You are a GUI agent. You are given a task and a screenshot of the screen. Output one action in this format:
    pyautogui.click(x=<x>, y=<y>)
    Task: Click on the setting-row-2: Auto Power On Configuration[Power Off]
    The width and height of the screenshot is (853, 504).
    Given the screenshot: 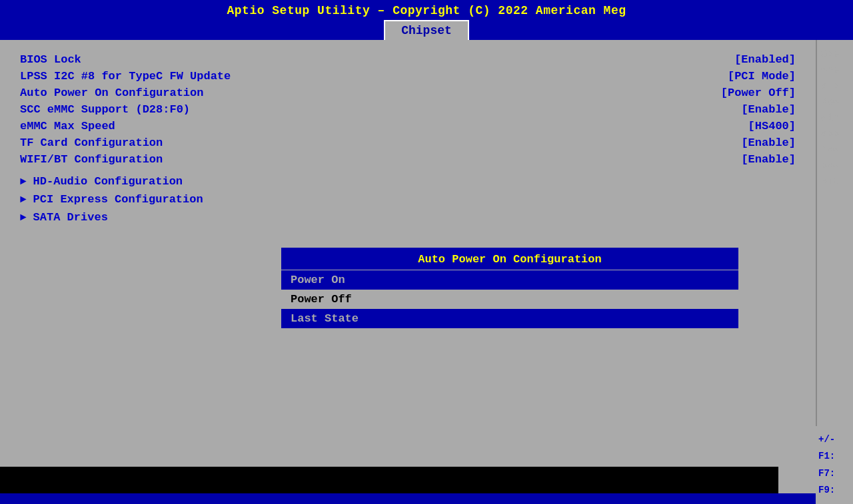 What is the action you would take?
    pyautogui.click(x=408, y=93)
    